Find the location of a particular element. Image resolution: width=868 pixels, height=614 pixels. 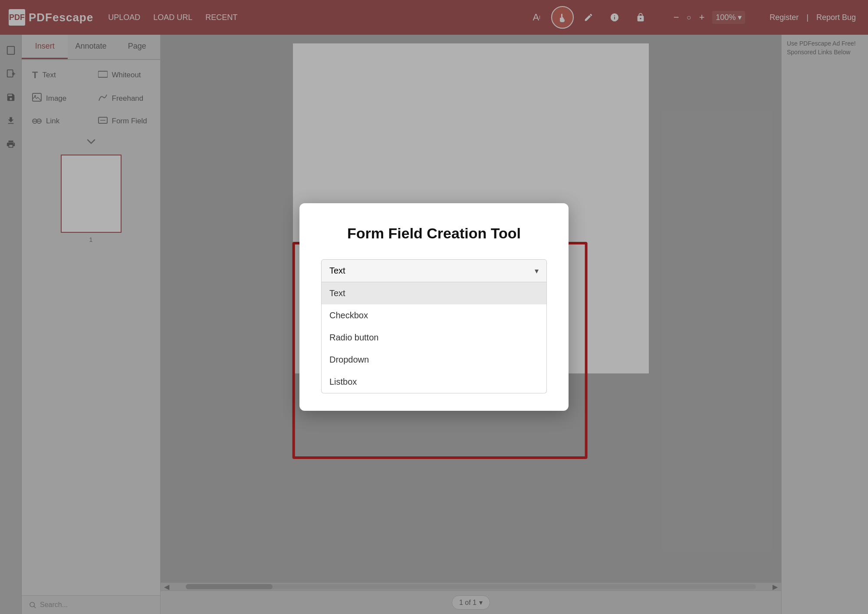

dropdown-item-dropdown: Dropdown is located at coordinates (434, 360).